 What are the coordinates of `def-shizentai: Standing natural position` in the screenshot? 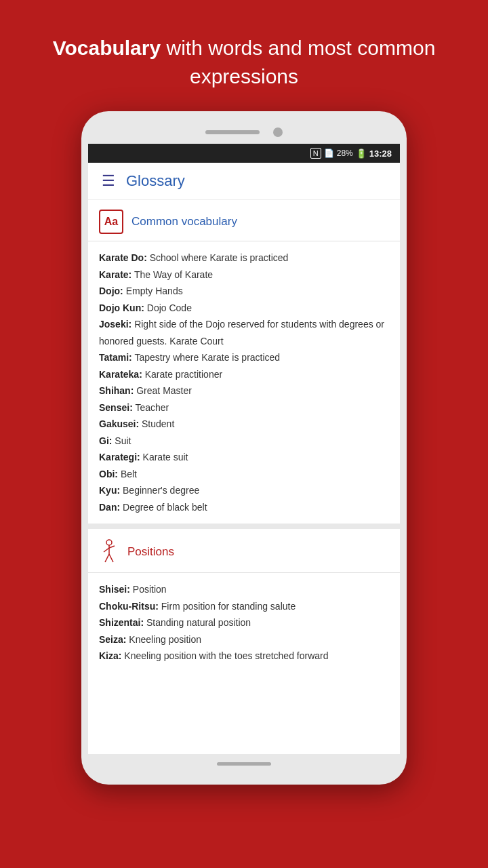 It's located at (197, 623).